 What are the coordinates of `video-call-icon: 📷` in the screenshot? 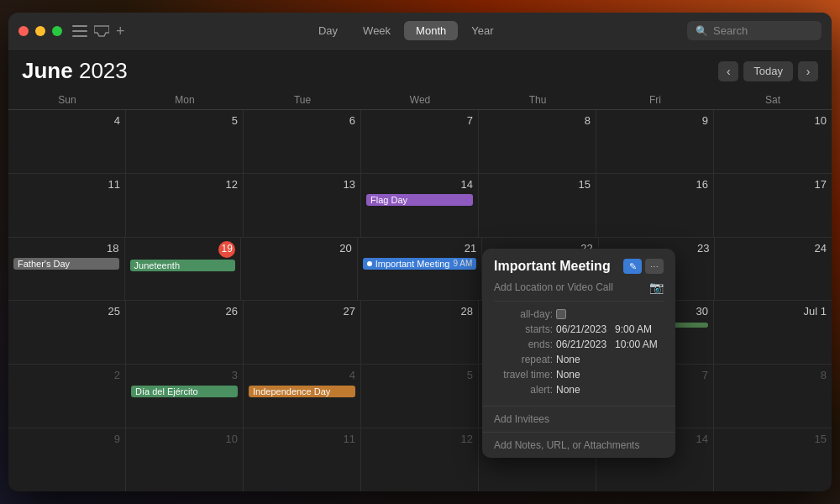 It's located at (657, 287).